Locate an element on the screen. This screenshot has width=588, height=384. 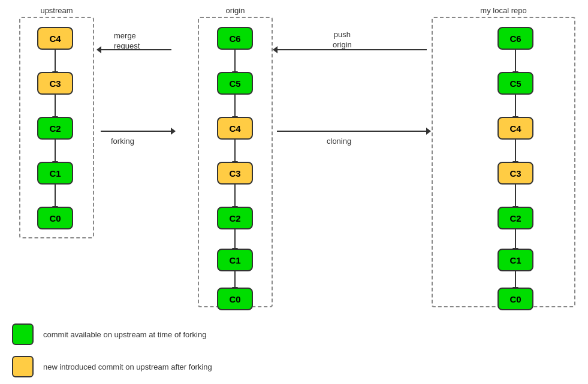
forking-label: forking is located at coordinates (122, 141).